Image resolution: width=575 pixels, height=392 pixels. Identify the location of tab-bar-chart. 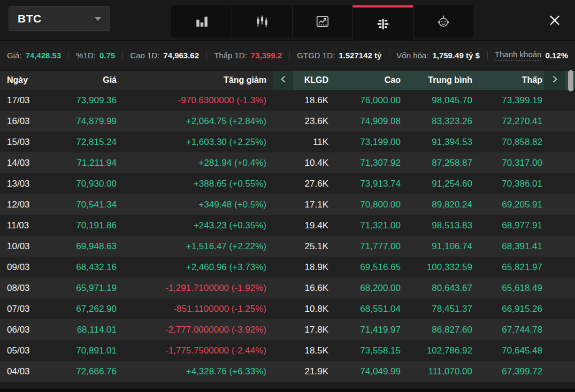
(201, 21).